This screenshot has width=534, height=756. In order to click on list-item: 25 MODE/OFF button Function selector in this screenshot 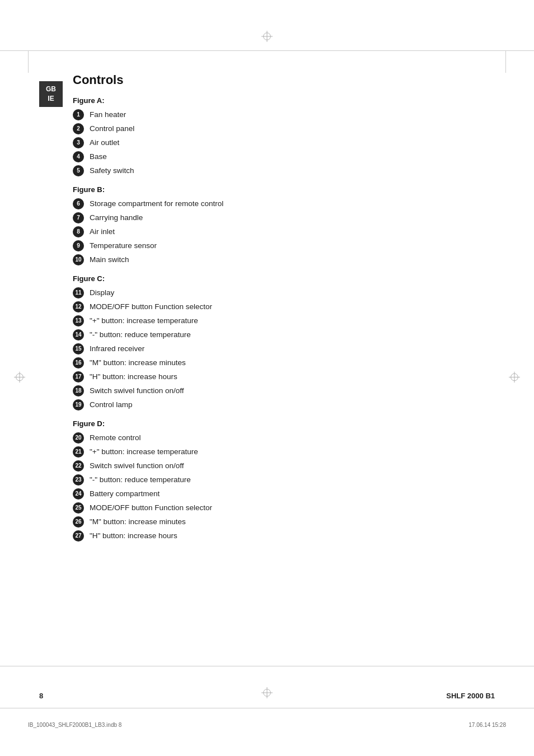, I will do `click(287, 508)`.